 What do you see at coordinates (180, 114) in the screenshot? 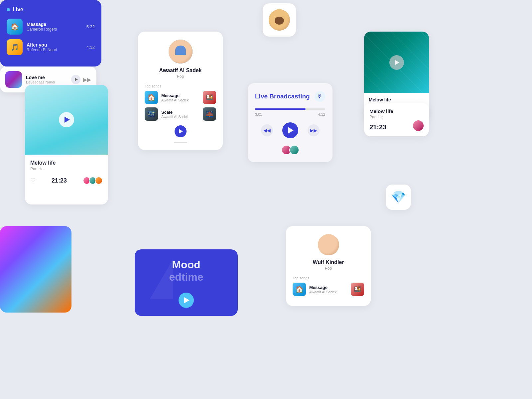
I see `artist-song-row-2: 🌃 Scale Awaatif Al Sadek 🌉` at bounding box center [180, 114].